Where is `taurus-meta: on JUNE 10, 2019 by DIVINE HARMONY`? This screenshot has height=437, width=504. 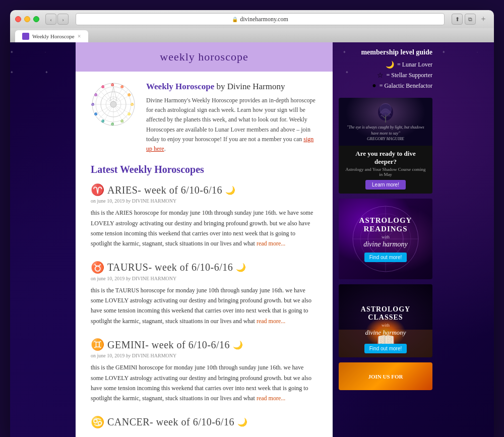
taurus-meta: on JUNE 10, 2019 by DIVINE HARMONY is located at coordinates (204, 278).